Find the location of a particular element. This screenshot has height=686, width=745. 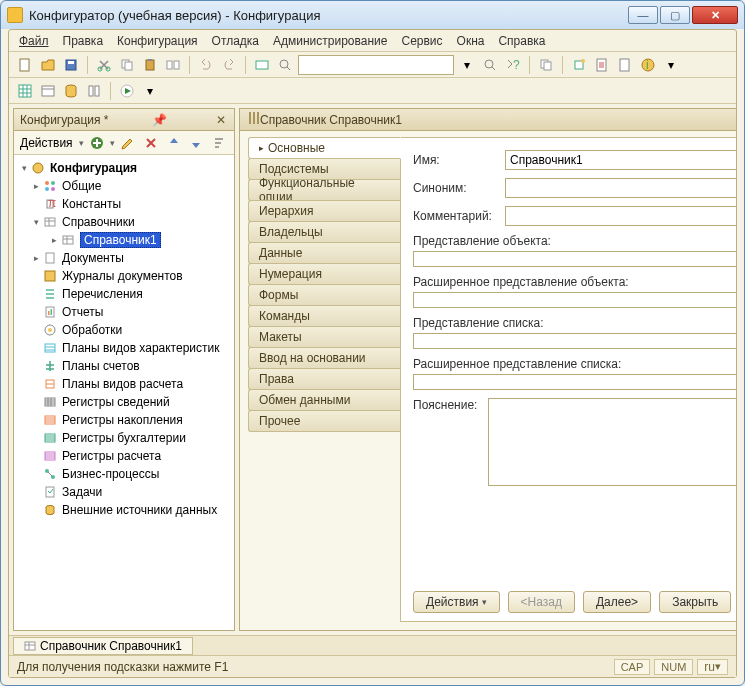

tab-forms: Формы is located at coordinates (324, 295).